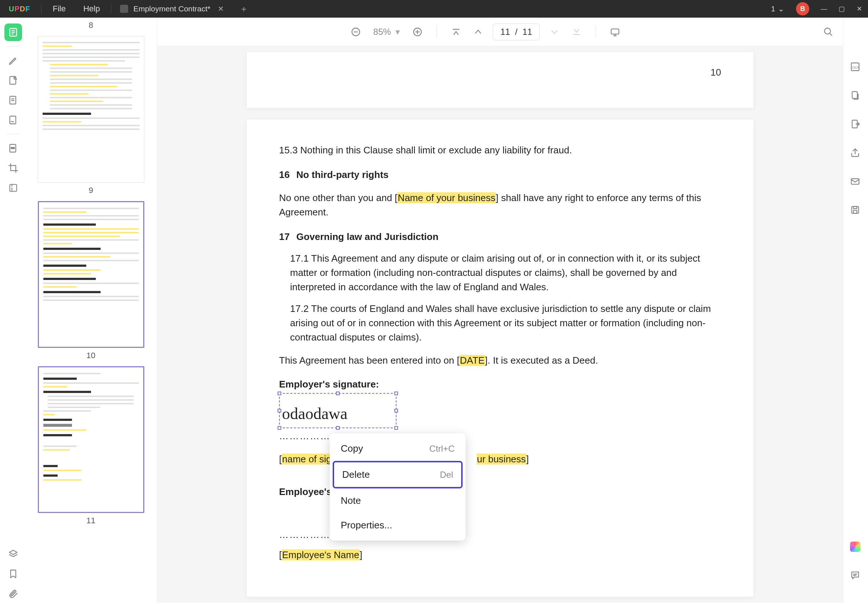 The width and height of the screenshot is (868, 604). What do you see at coordinates (91, 190) in the screenshot?
I see `thumbnail-number: 9` at bounding box center [91, 190].